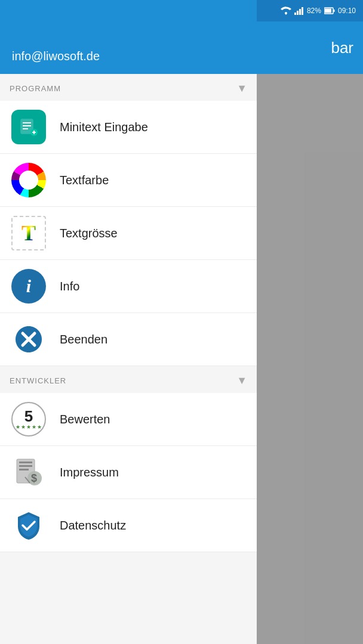  What do you see at coordinates (242, 380) in the screenshot?
I see `entwickler-collapse-icon: ▼` at bounding box center [242, 380].